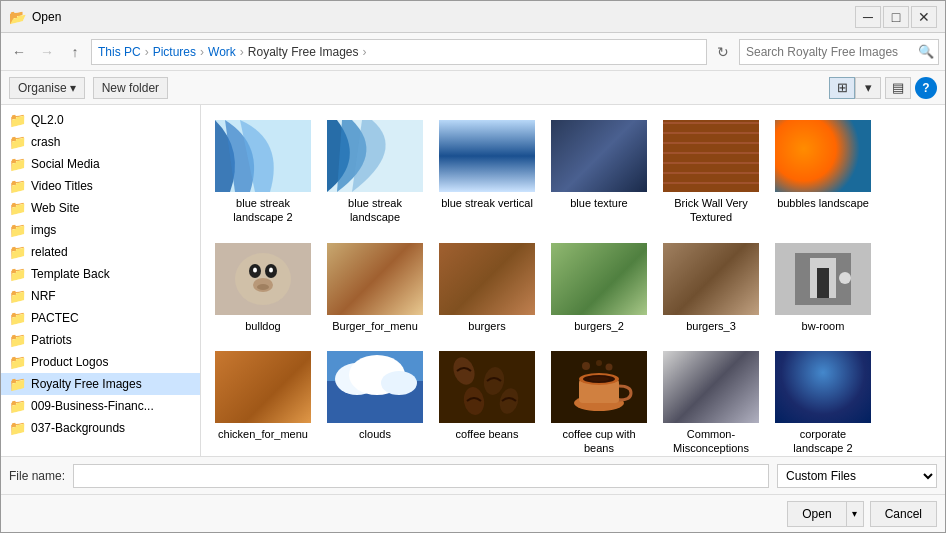  What do you see at coordinates (130, 88) in the screenshot?
I see `new-folder-button: New folder` at bounding box center [130, 88].